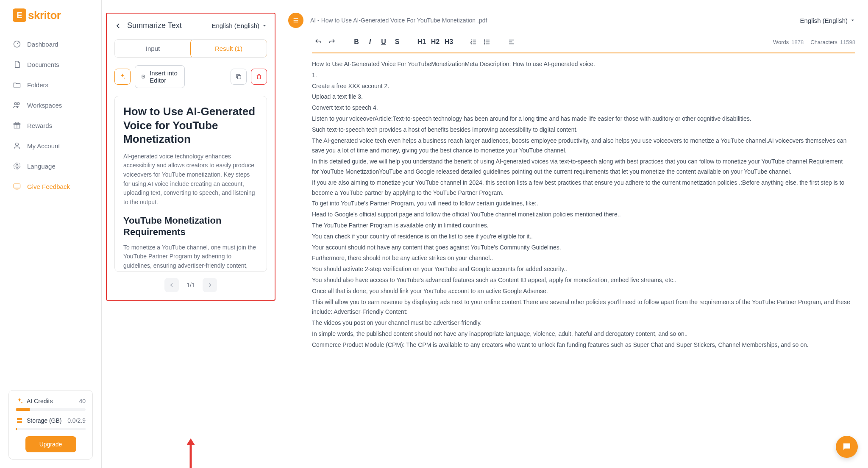 The width and height of the screenshot is (868, 468). I want to click on redo-icon, so click(332, 42).